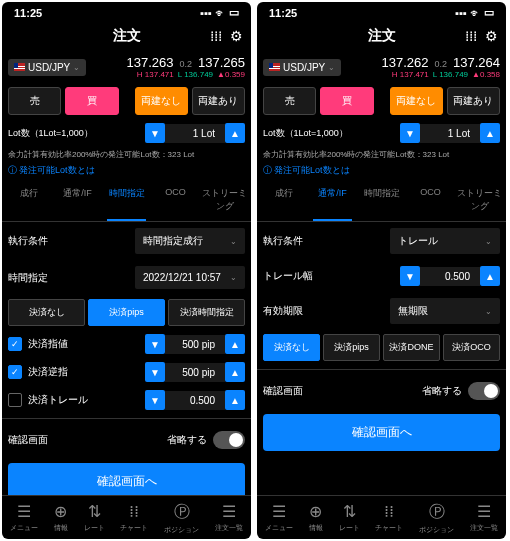 The height and width of the screenshot is (541, 510). Describe the element at coordinates (445, 311) in the screenshot. I see `expiry-select: 無期限⌄` at that location.